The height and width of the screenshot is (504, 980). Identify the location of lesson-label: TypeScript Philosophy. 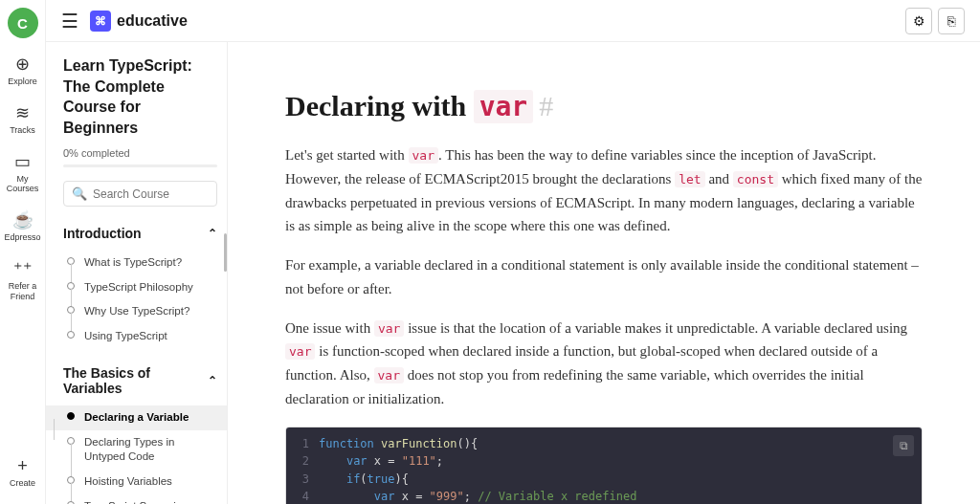
(139, 288).